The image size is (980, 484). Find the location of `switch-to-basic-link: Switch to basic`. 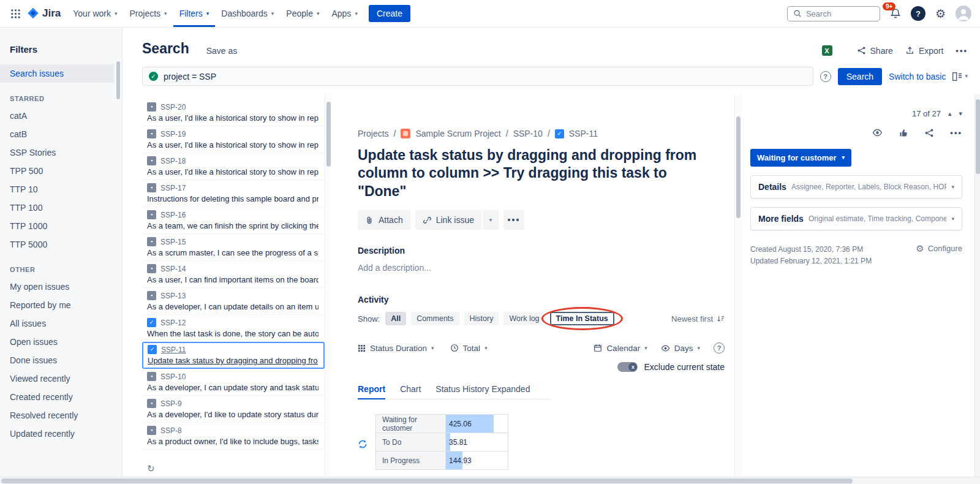

switch-to-basic-link: Switch to basic is located at coordinates (918, 77).